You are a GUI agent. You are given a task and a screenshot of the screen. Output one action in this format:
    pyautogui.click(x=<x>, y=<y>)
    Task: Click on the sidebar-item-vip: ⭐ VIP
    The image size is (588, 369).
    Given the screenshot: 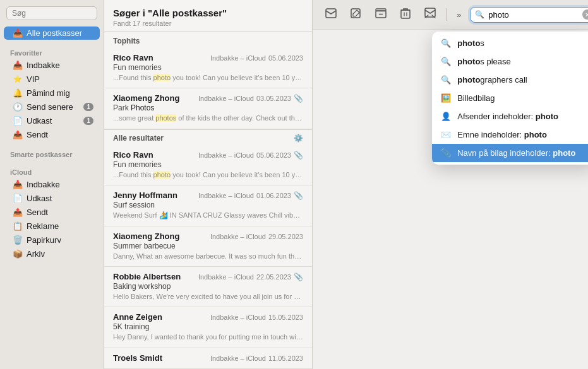 What is the action you would take?
    pyautogui.click(x=52, y=79)
    